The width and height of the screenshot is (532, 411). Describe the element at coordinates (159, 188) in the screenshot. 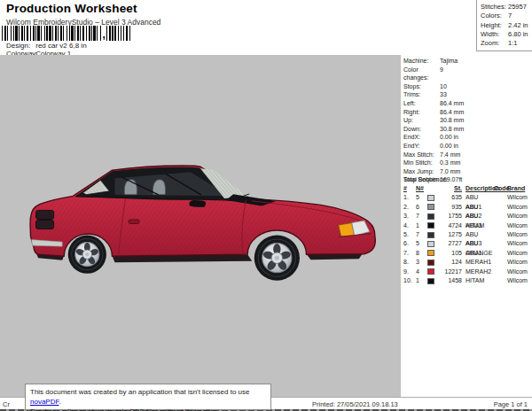

I see `seat-silhouette` at that location.